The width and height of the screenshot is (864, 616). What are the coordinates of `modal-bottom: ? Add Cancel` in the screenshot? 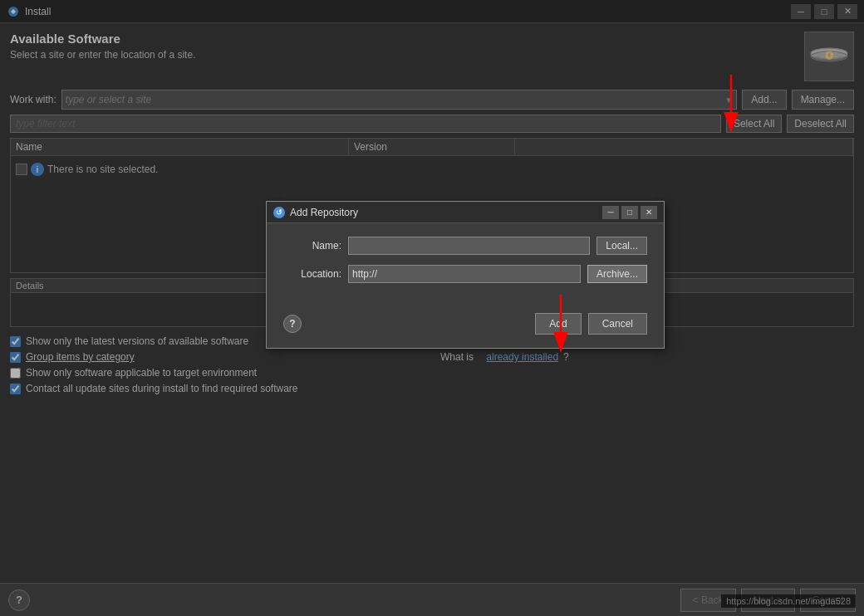 It's located at (465, 327).